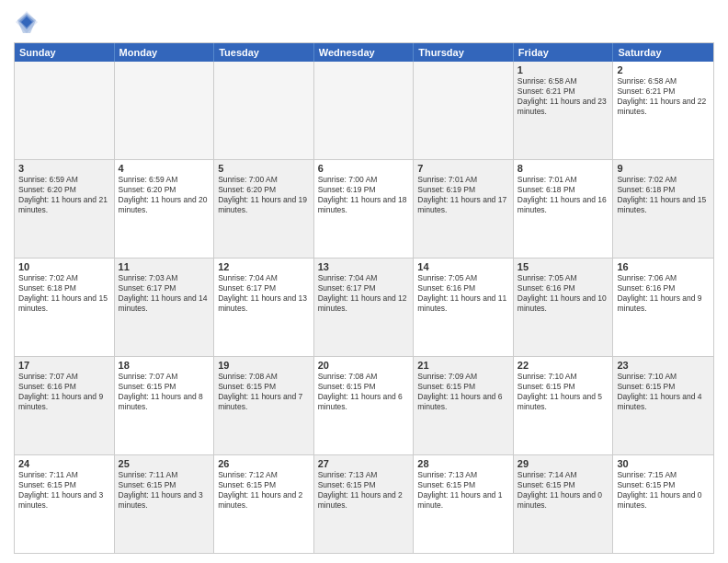 This screenshot has width=728, height=563. Describe the element at coordinates (564, 504) in the screenshot. I see `cal-cell-29: 29Sunrise: 7:14 AM Sunset: 6:15 PM Dayli…` at that location.